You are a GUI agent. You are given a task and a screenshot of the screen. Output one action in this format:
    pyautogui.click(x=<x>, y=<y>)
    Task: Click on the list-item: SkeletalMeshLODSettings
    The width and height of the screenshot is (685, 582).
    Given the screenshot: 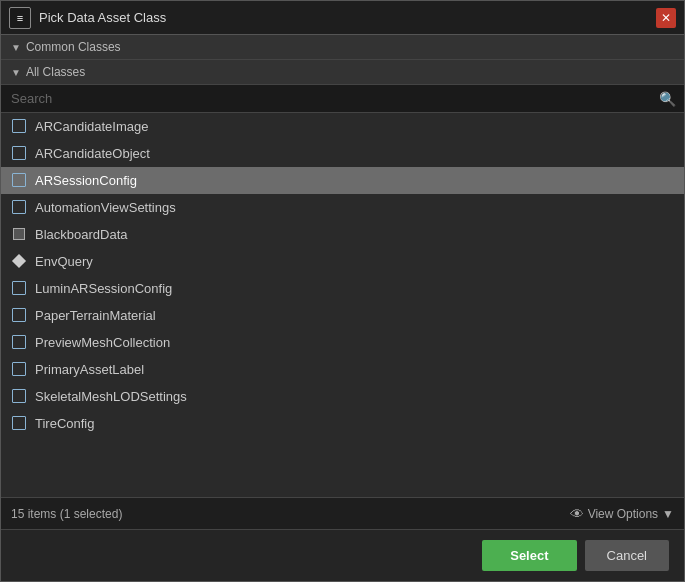 What is the action you would take?
    pyautogui.click(x=342, y=396)
    